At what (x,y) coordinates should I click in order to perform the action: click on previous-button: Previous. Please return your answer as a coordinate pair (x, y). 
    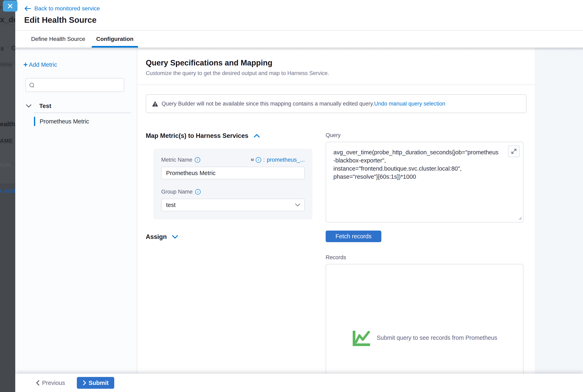
    Looking at the image, I should click on (50, 383).